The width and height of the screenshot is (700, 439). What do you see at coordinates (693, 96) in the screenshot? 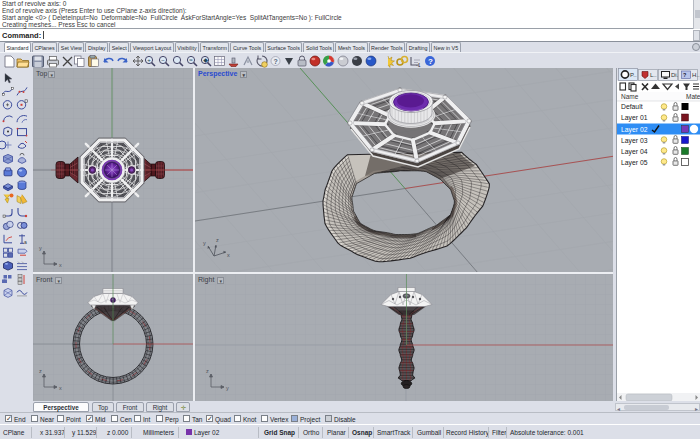
I see `svg-text: Mate` at bounding box center [693, 96].